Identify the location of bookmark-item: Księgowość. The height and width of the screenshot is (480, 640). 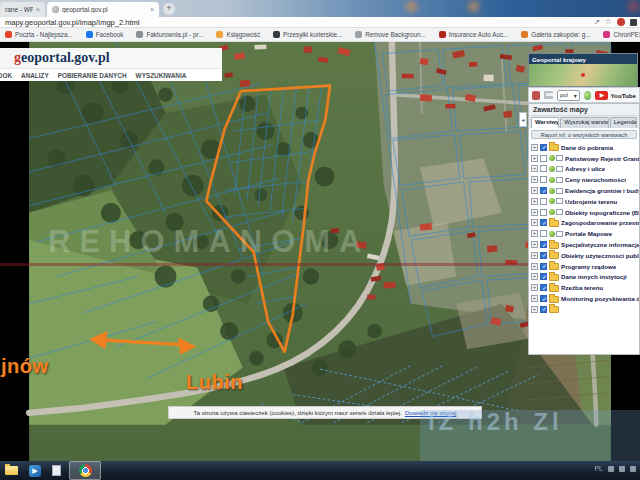
(238, 34).